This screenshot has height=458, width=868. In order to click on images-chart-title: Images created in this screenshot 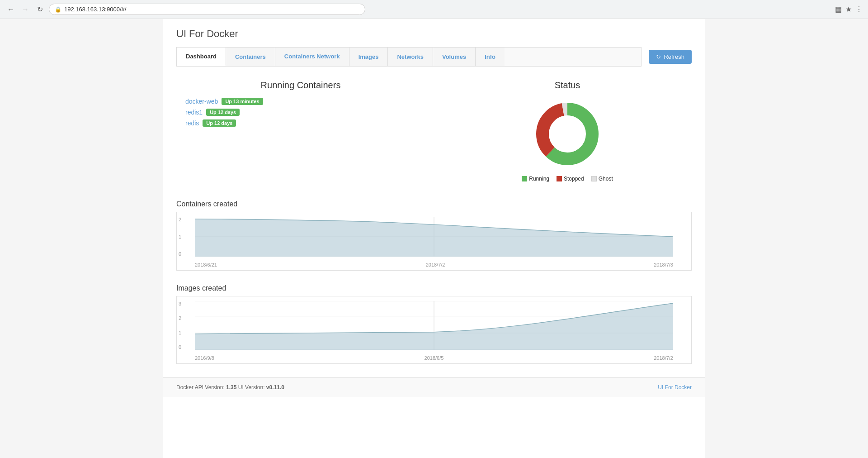, I will do `click(434, 288)`.